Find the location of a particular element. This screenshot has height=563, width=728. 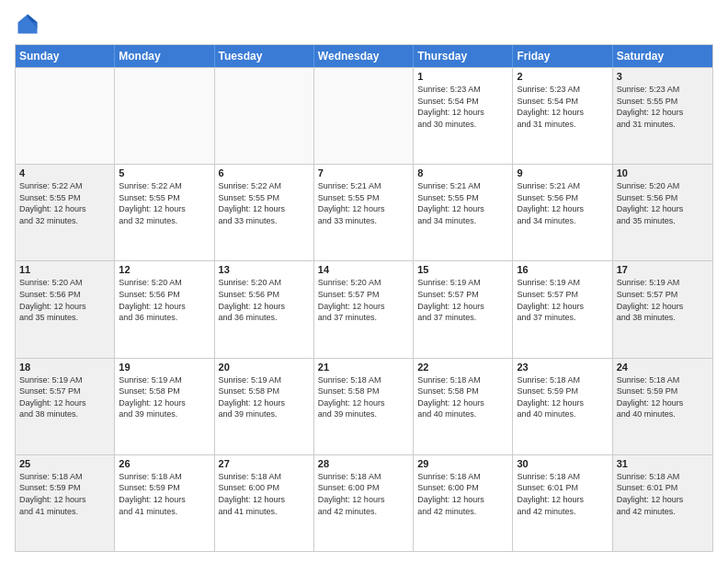

calendar-cell: 17Sunrise: 5:19 AM Sunset: 5:57 PM Dayli… is located at coordinates (663, 309).